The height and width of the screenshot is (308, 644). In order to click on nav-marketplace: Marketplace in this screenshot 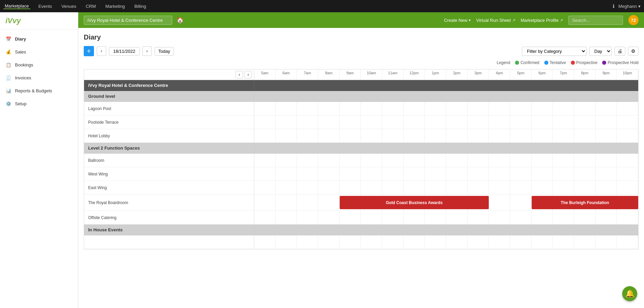, I will do `click(17, 6)`.